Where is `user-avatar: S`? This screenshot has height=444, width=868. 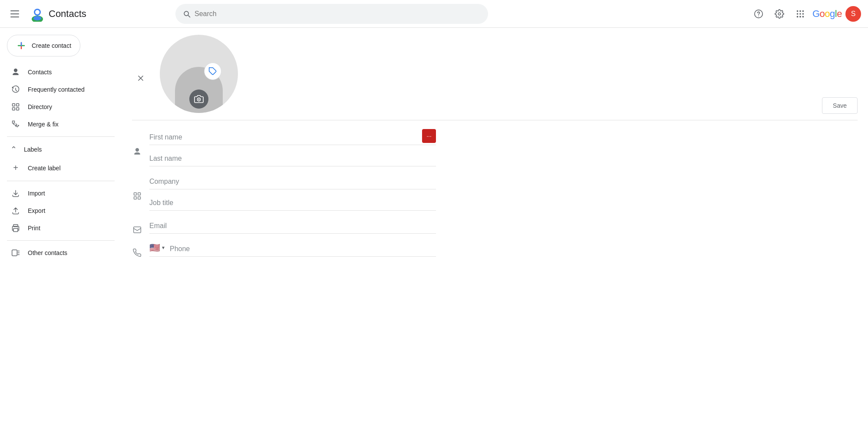
user-avatar: S is located at coordinates (853, 14).